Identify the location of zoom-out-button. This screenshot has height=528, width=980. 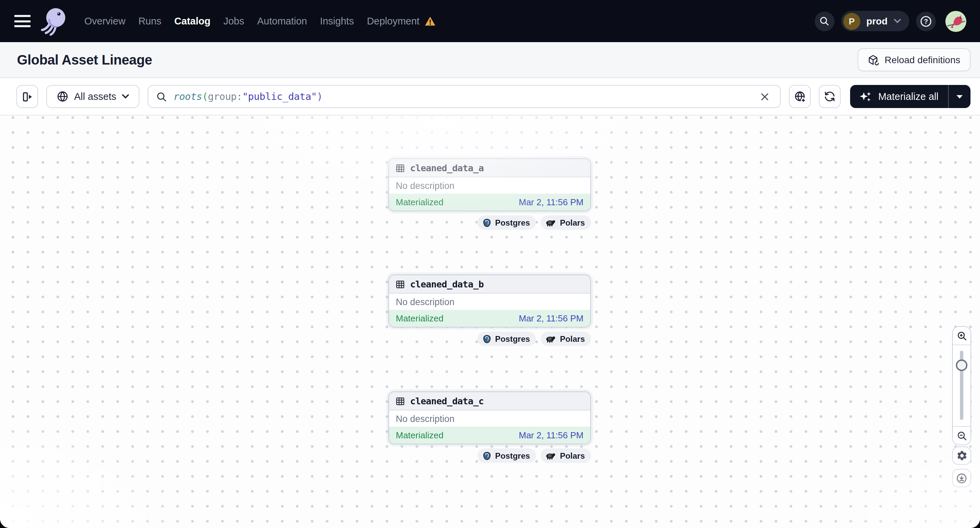
(962, 436).